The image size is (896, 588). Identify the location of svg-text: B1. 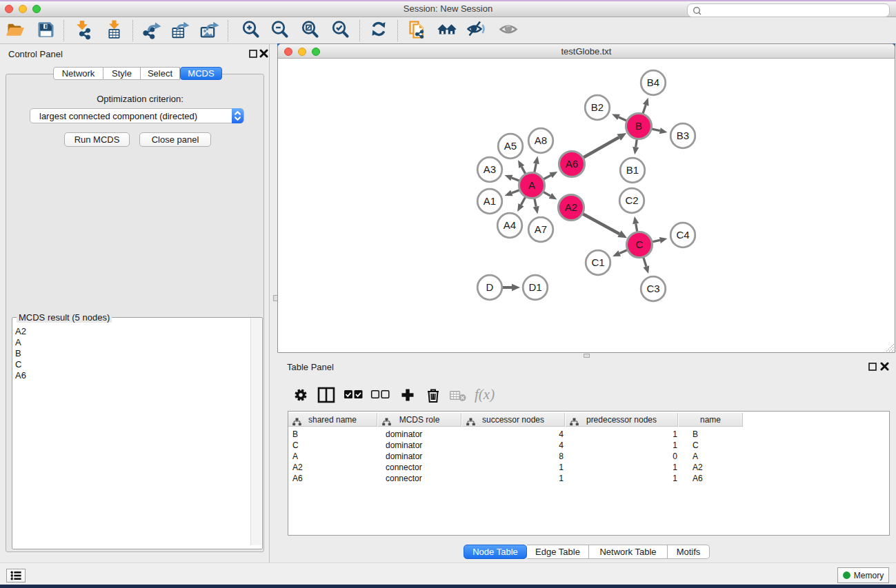
(633, 170).